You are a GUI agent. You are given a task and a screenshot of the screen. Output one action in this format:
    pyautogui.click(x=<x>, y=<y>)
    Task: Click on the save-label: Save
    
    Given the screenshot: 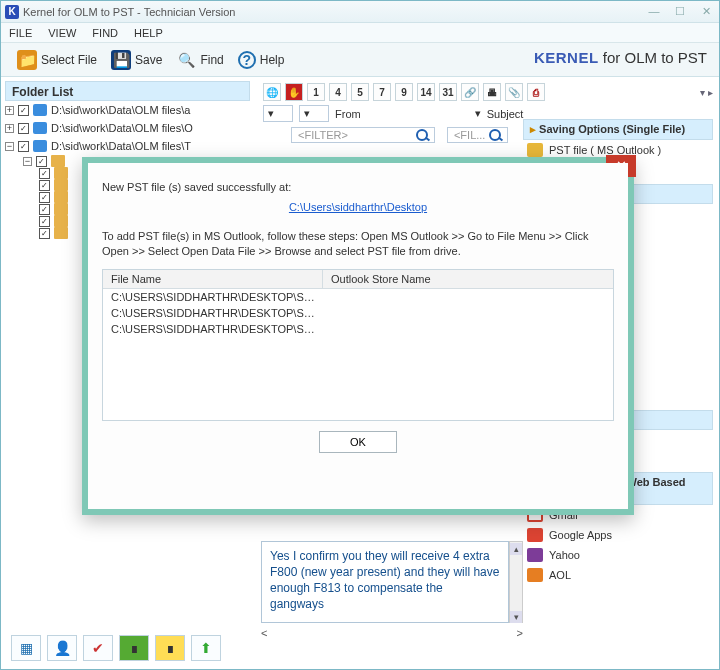 What is the action you would take?
    pyautogui.click(x=148, y=60)
    